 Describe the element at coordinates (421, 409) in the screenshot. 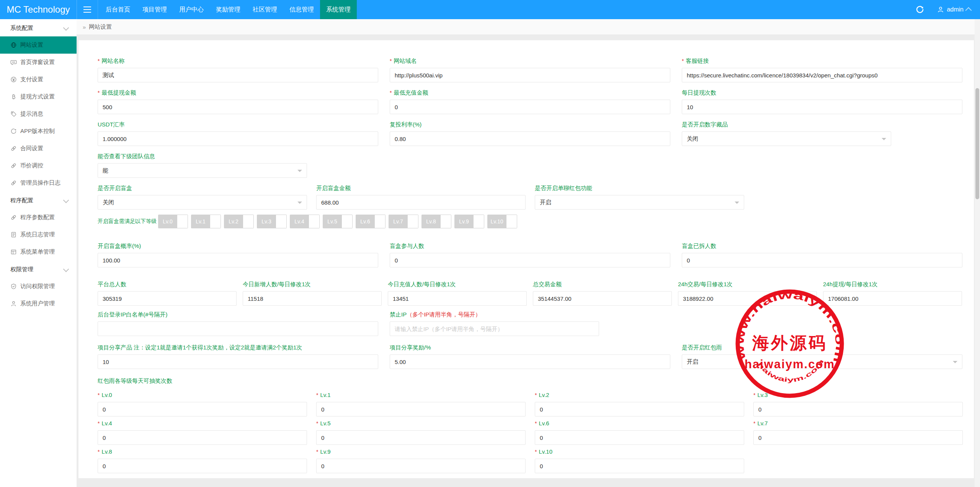

I see `lv1-input` at that location.